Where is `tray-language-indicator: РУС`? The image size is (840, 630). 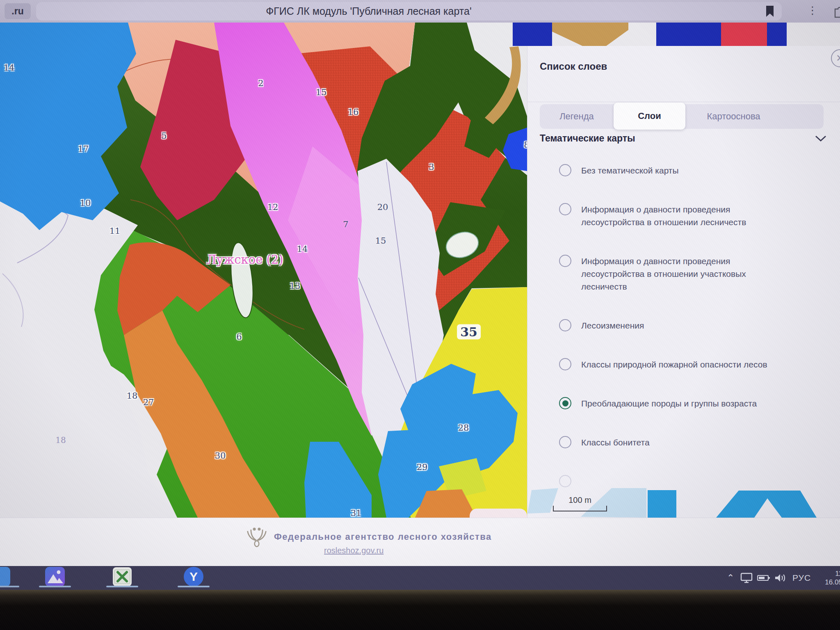 tray-language-indicator: РУС is located at coordinates (801, 578).